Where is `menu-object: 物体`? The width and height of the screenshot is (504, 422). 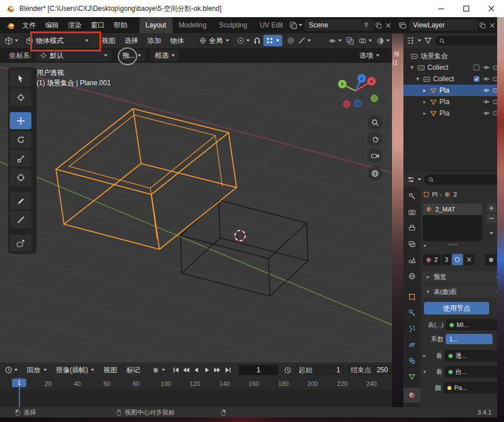
menu-object: 物体 is located at coordinates (177, 41).